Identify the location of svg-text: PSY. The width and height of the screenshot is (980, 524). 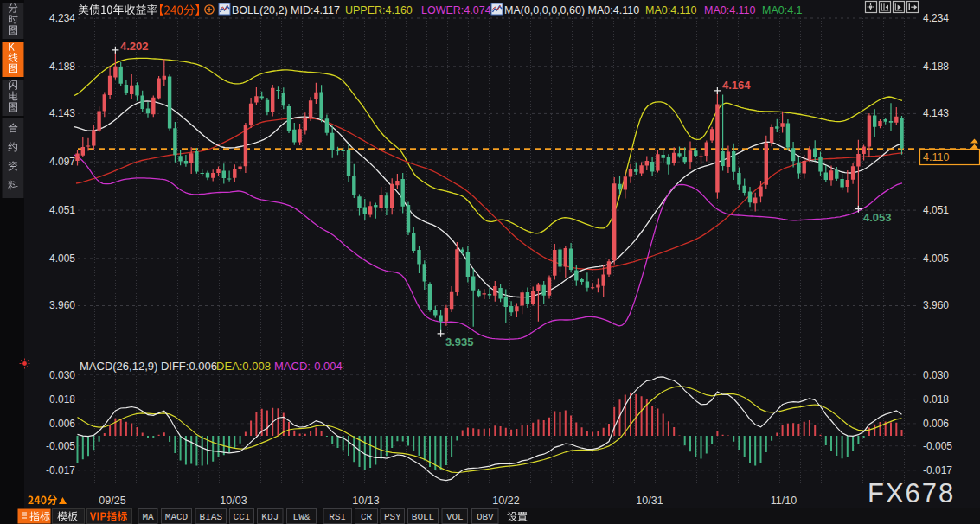
(393, 517).